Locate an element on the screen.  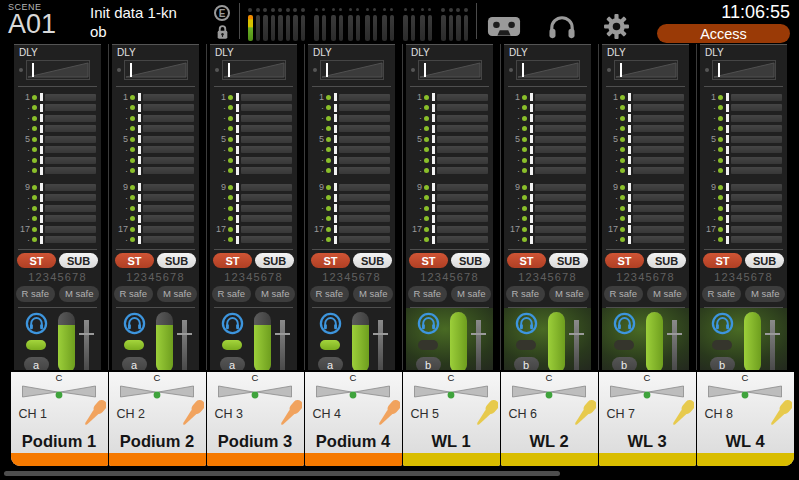
channel-name-block: C CH 3 Podium 3 is located at coordinates (256, 419).